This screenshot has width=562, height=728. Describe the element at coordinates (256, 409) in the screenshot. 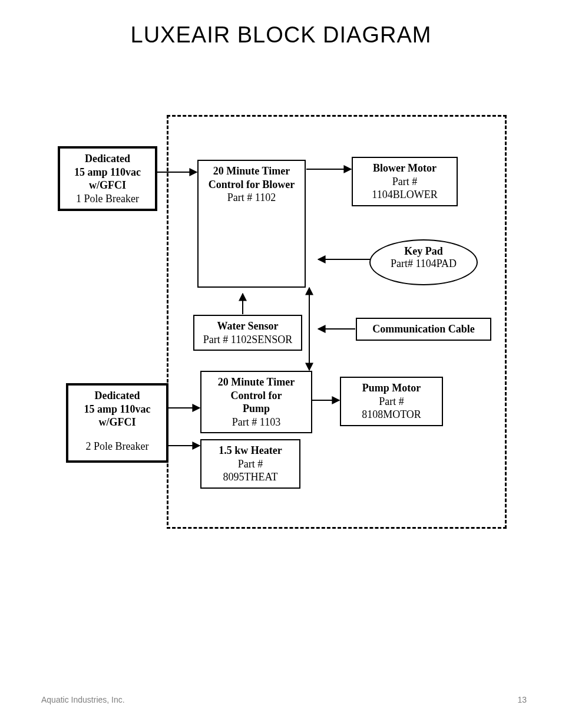

I see `label: Pump` at that location.